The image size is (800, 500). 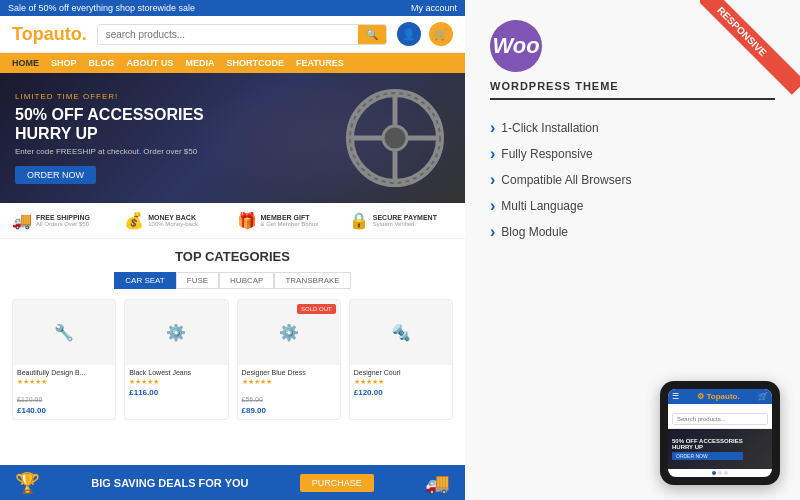 I want to click on steering-wheel-icon, so click(x=395, y=138).